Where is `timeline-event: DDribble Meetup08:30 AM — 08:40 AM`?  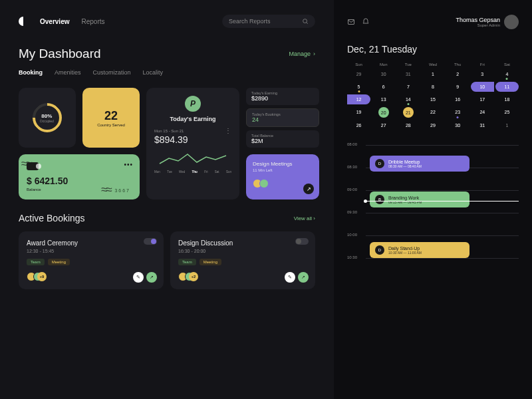 timeline-event: DDribble Meetup08:30 AM — 08:40 AM is located at coordinates (420, 164).